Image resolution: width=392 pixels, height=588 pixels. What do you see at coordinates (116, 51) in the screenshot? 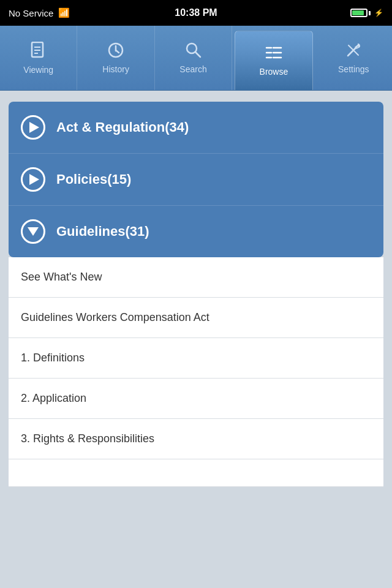
I see `clock-icon` at bounding box center [116, 51].